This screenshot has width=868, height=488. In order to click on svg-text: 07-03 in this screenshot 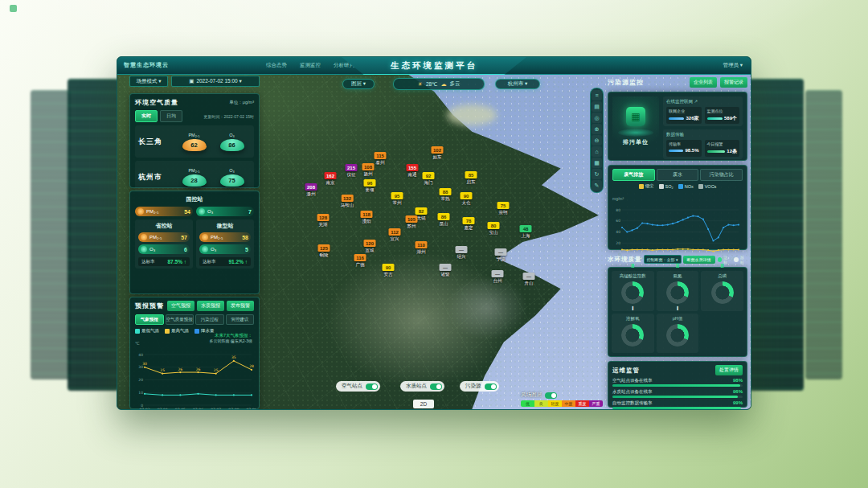, I will do `click(145, 408)`.